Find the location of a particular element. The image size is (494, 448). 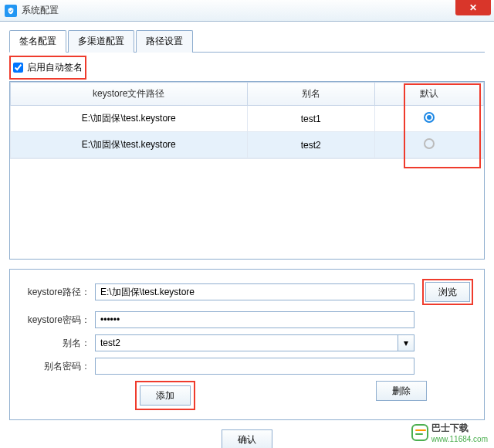

label-keystore-pwd: keystore密码： is located at coordinates (58, 320).